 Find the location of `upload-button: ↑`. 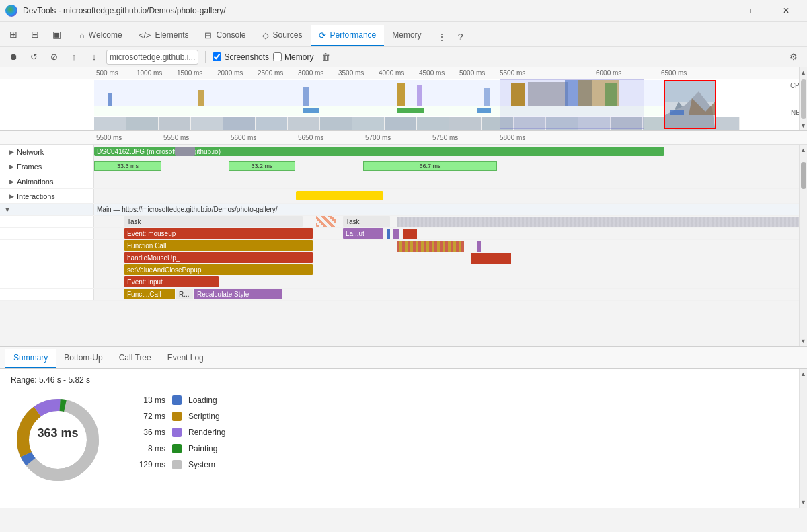

upload-button: ↑ is located at coordinates (74, 57).